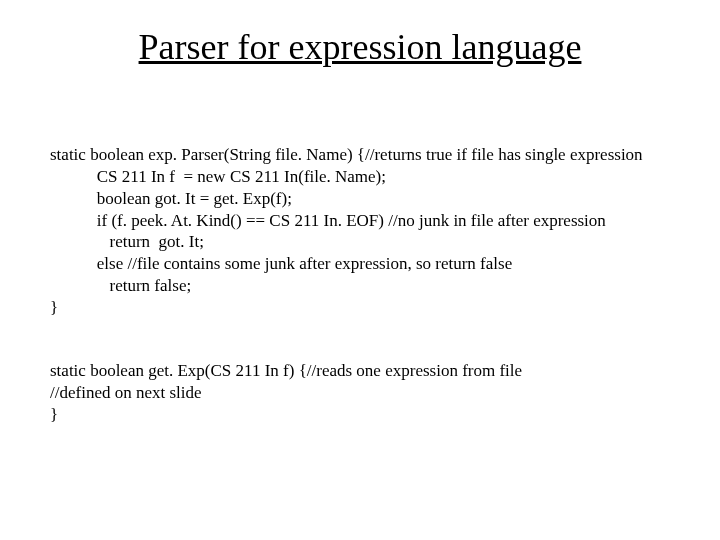 The height and width of the screenshot is (540, 720). Describe the element at coordinates (346, 154) in the screenshot. I see `code-line: static boolean exp. Parser(String file. …` at that location.